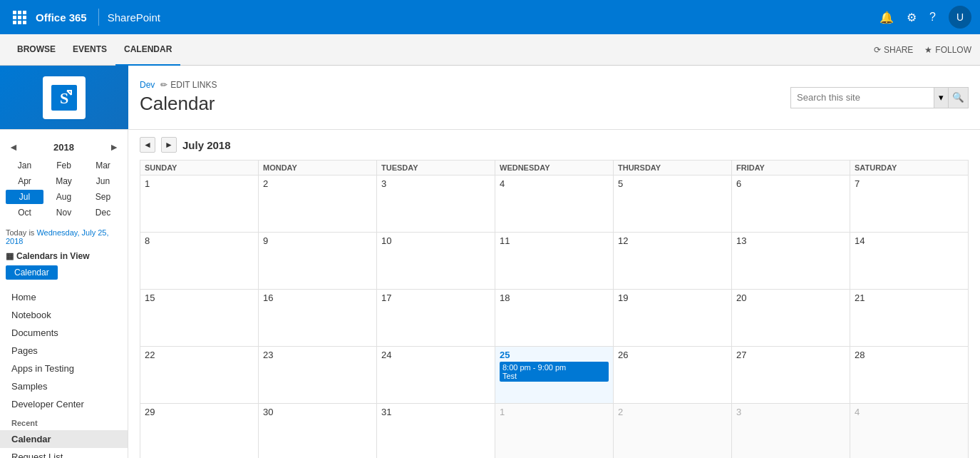 This screenshot has height=458, width=980. I want to click on day-number: 3, so click(436, 184).